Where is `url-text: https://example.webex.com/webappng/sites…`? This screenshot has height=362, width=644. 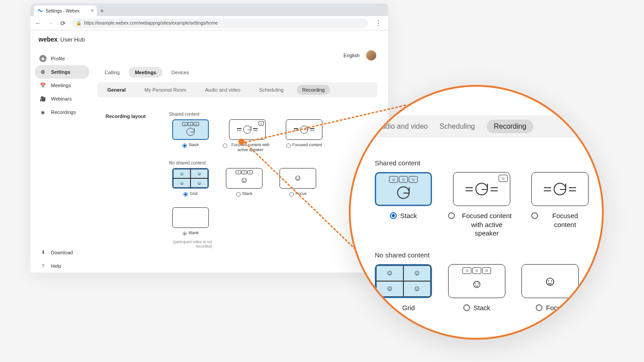
url-text: https://example.webex.com/webappng/sites… is located at coordinates (151, 23).